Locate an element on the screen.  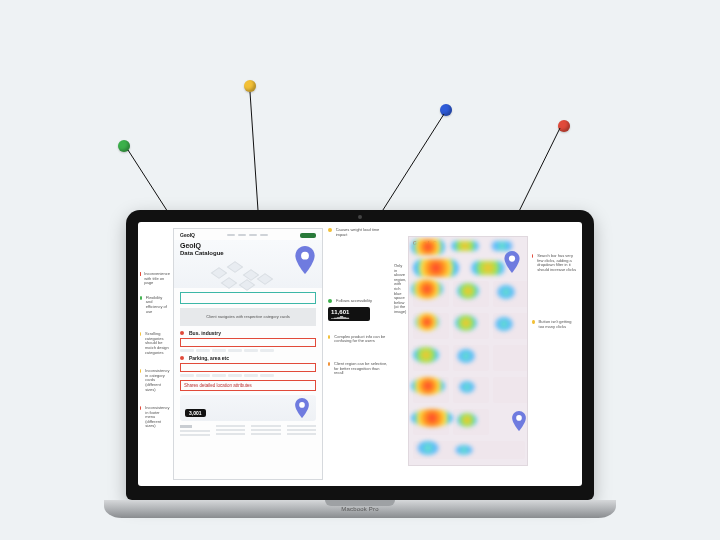
callout-rl-1: Only in above region, with rich blue spa… is located at coordinates (400, 290).